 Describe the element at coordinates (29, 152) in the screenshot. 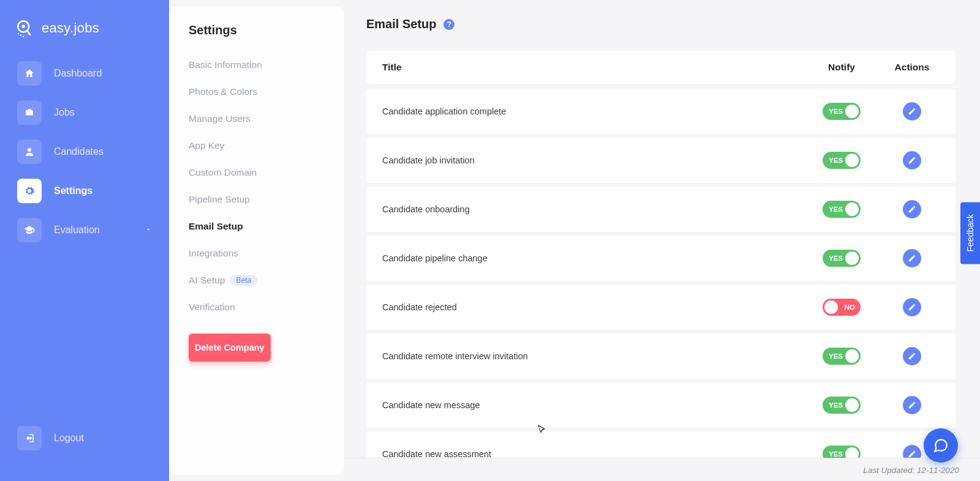

I see `user-icon` at that location.